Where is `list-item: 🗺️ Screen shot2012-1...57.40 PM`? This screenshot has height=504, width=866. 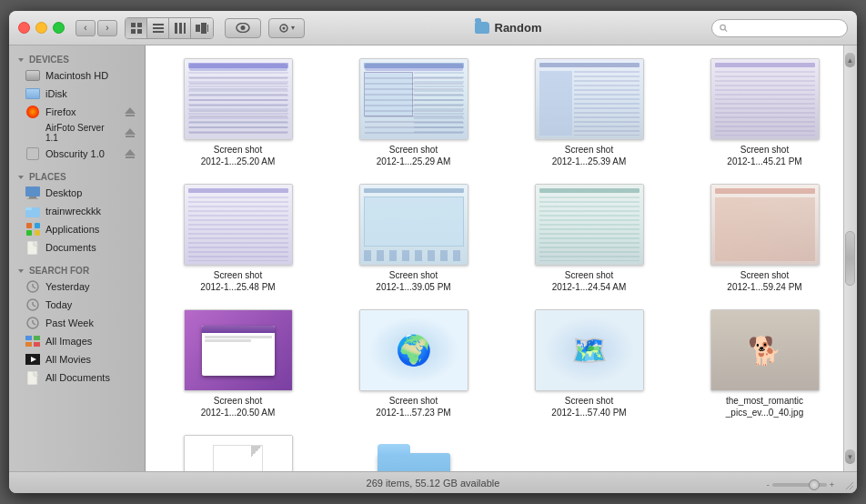 list-item: 🗺️ Screen shot2012-1...57.40 PM is located at coordinates (589, 364).